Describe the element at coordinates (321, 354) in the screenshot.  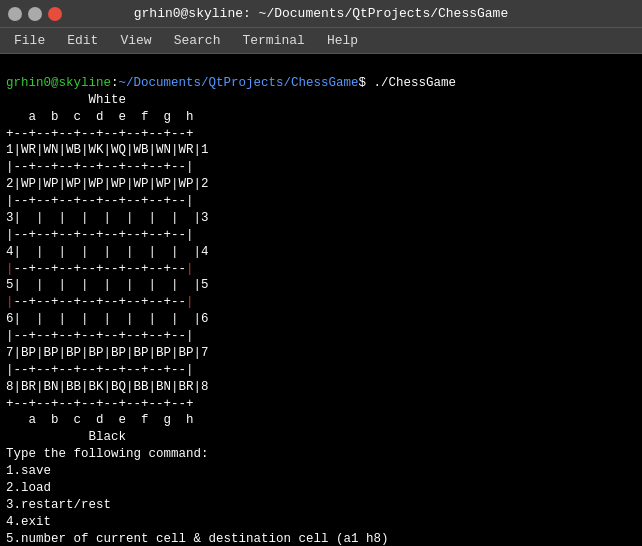
I see `board-line: 7|BP|BP|BP|BP|BP|BP|BP|BP|7` at that location.